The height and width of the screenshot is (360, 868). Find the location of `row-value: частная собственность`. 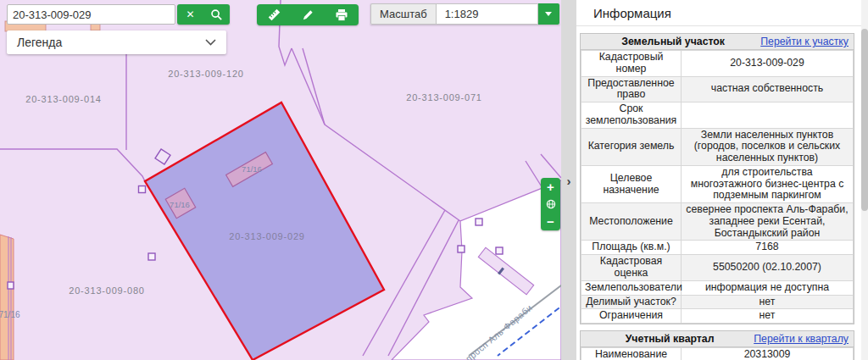

row-value: частная собственность is located at coordinates (768, 90).